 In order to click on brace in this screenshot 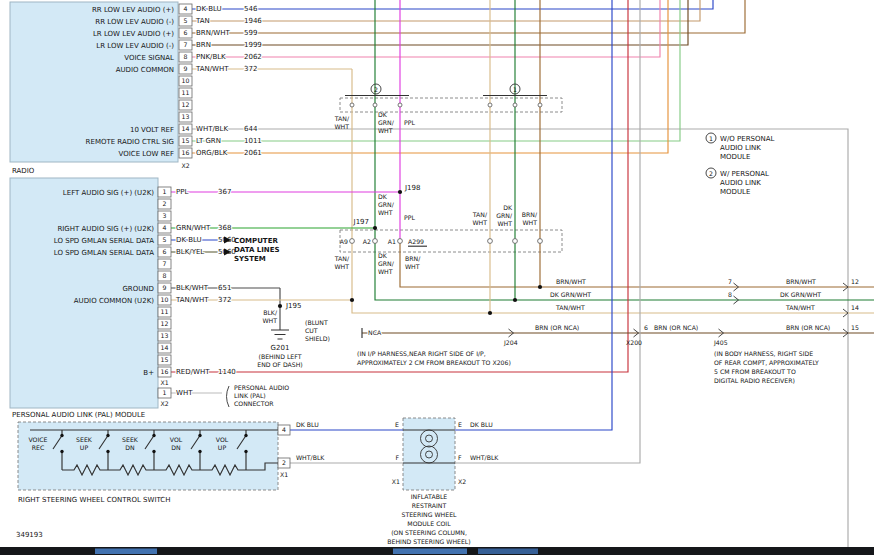, I will do `click(228, 396)`.